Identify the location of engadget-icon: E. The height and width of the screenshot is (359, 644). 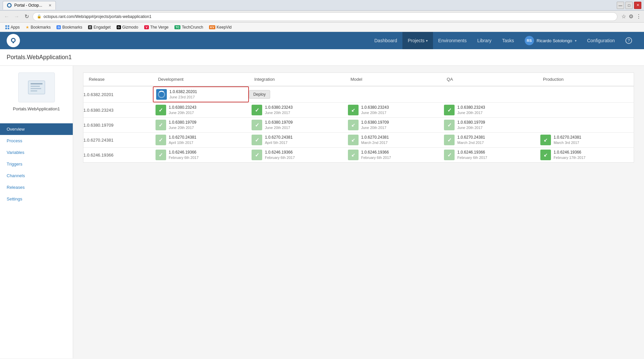
(90, 27).